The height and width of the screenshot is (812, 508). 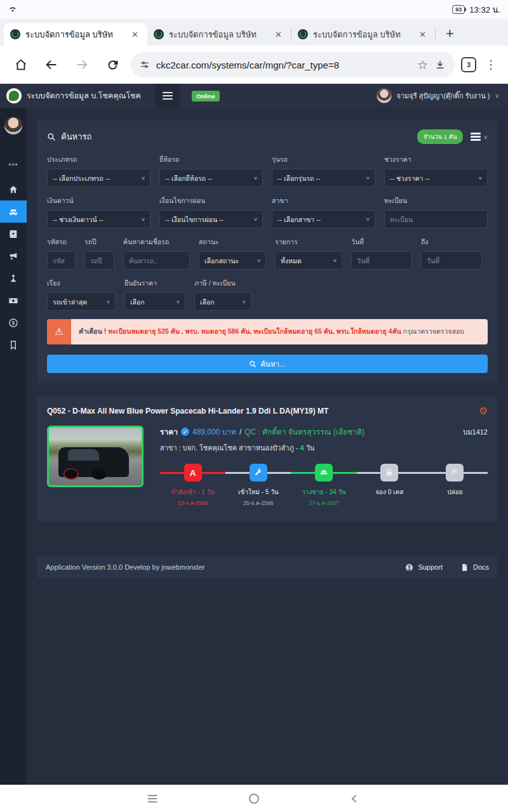 I want to click on sidebar-item-marketing, so click(x=13, y=256).